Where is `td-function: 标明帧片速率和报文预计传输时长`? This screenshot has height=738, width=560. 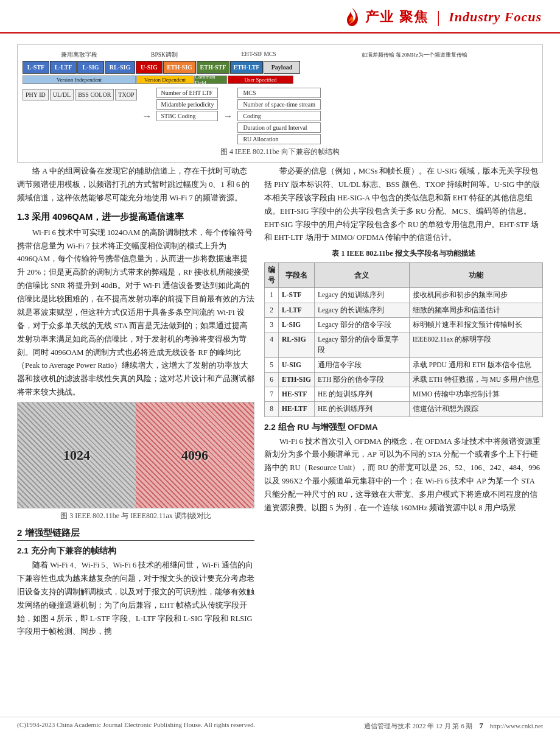 td-function: 标明帧片速率和报文预计传输时长 is located at coordinates (476, 325).